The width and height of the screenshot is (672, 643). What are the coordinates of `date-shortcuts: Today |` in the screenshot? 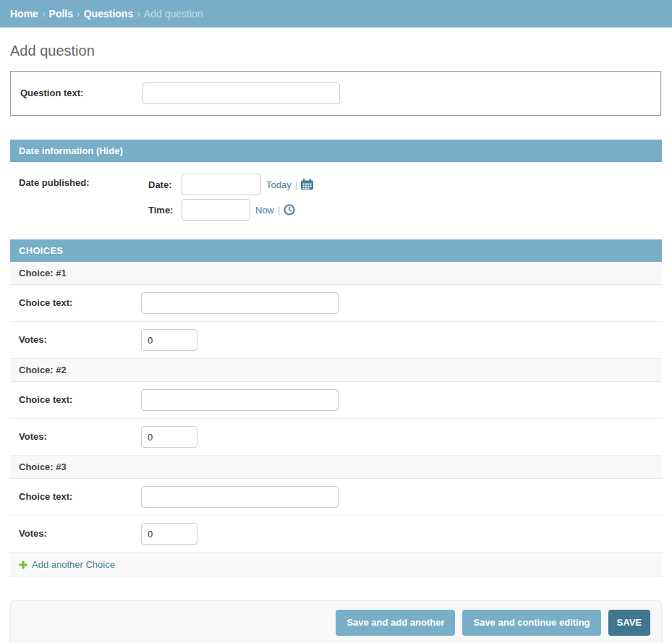 It's located at (289, 184).